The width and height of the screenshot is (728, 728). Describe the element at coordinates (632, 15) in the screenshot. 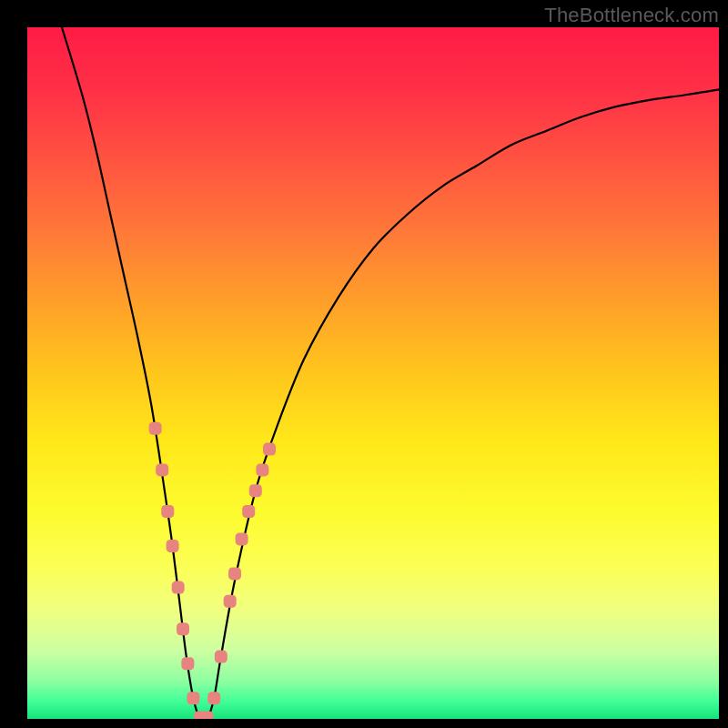

I see `watermark-text: TheBottleneck.com` at that location.